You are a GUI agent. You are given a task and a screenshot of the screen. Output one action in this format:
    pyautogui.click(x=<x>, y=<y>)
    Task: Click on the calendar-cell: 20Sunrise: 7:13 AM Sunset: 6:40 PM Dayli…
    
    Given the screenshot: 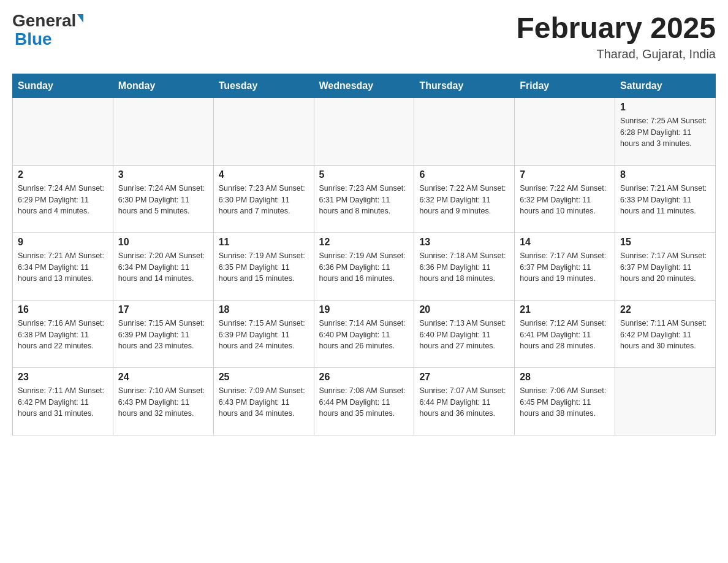 What is the action you would take?
    pyautogui.click(x=464, y=334)
    